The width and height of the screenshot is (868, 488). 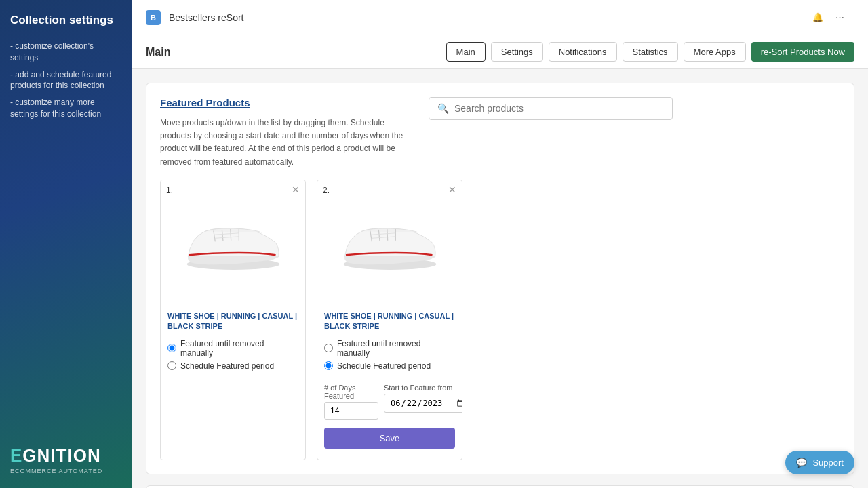 What do you see at coordinates (389, 320) in the screenshot?
I see `product-card-2: 2. ✕` at bounding box center [389, 320].